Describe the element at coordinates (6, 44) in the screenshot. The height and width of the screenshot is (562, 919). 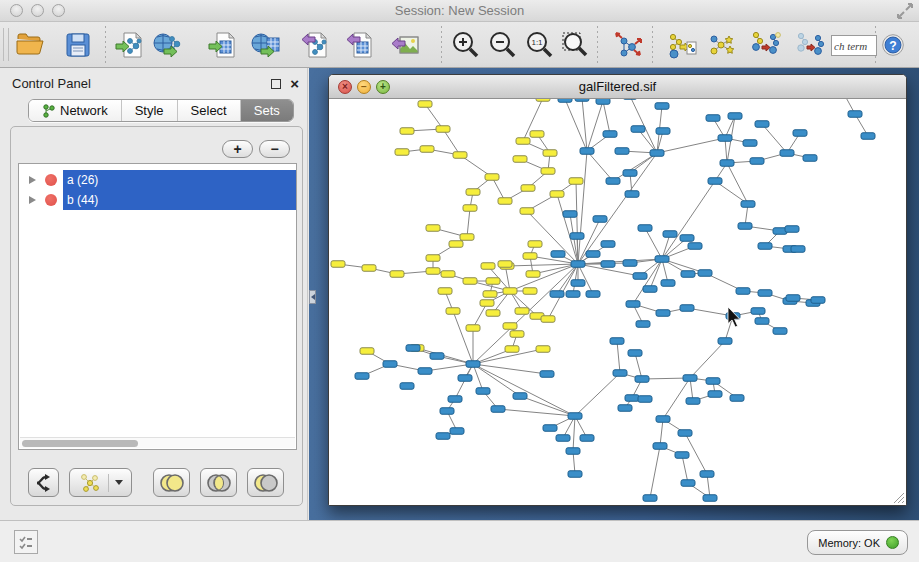
I see `toolbar-grip` at that location.